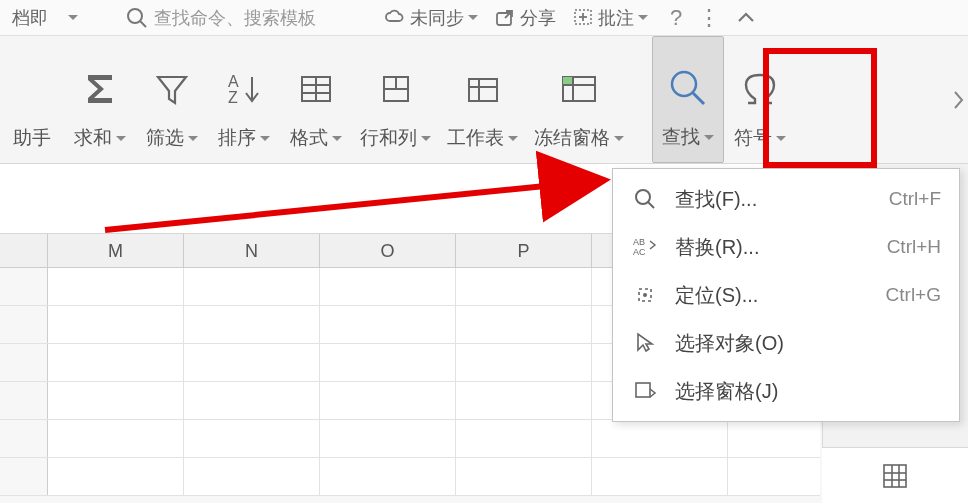 Image resolution: width=968 pixels, height=503 pixels. What do you see at coordinates (484, 18) in the screenshot?
I see `top-bar: 档即 查找命令、搜索模板 未同步 分享 批注 ? ⋮` at bounding box center [484, 18].